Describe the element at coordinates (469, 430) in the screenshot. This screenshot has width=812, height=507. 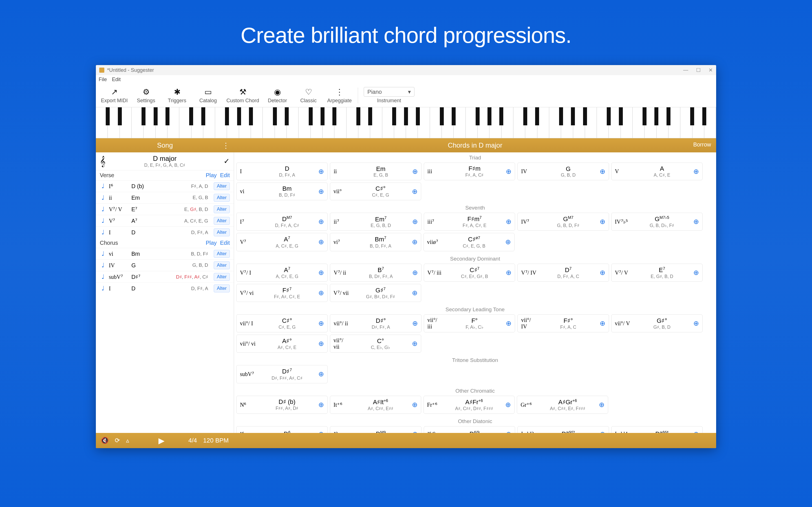
I see `chord-card: I⁶/⁹ D6/9 ⊕` at that location.